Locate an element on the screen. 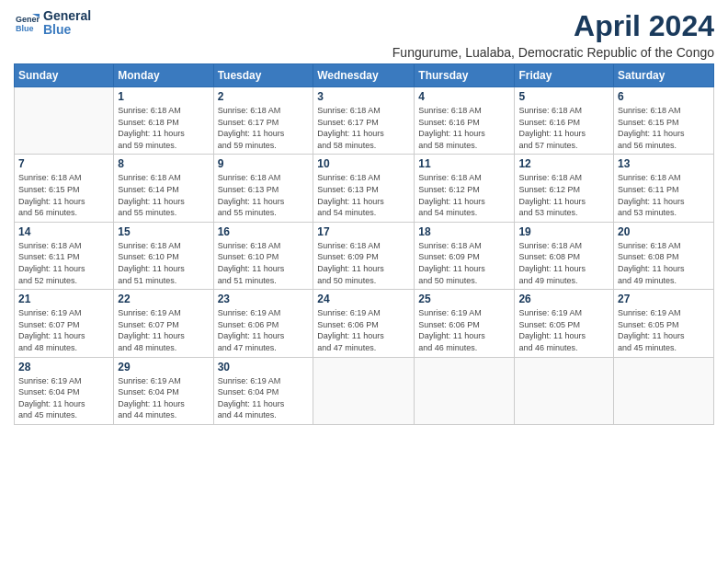 The width and height of the screenshot is (728, 563). calendar-header-thursday: Thursday is located at coordinates (465, 75).